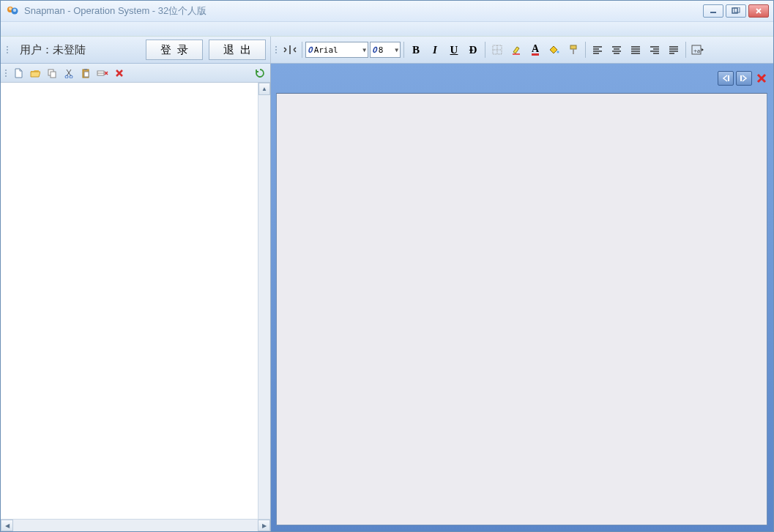  What do you see at coordinates (119, 73) in the screenshot?
I see `delete-icon` at bounding box center [119, 73].